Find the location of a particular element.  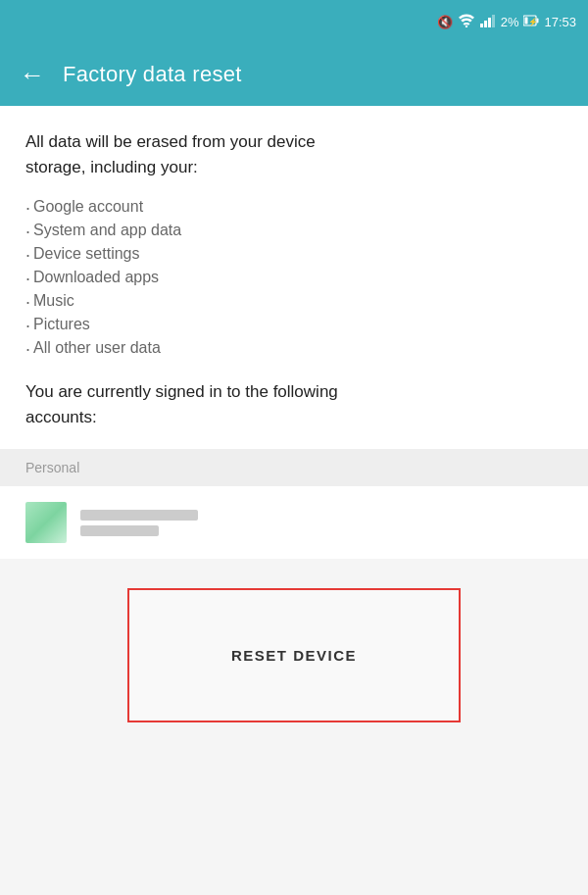

time-display: 17:53 is located at coordinates (561, 22).